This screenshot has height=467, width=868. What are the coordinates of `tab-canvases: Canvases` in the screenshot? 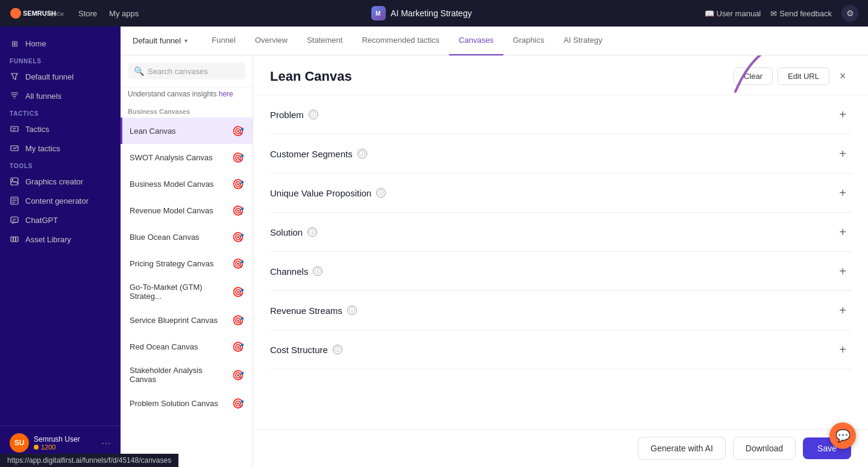 It's located at (476, 41).